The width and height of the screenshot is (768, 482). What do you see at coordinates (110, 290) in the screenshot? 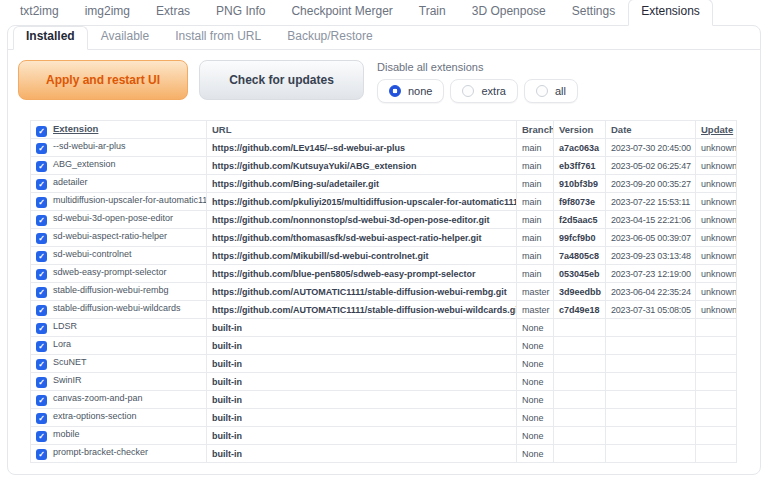
I see `extension-name: stable-diffusion-webui-rembg` at bounding box center [110, 290].